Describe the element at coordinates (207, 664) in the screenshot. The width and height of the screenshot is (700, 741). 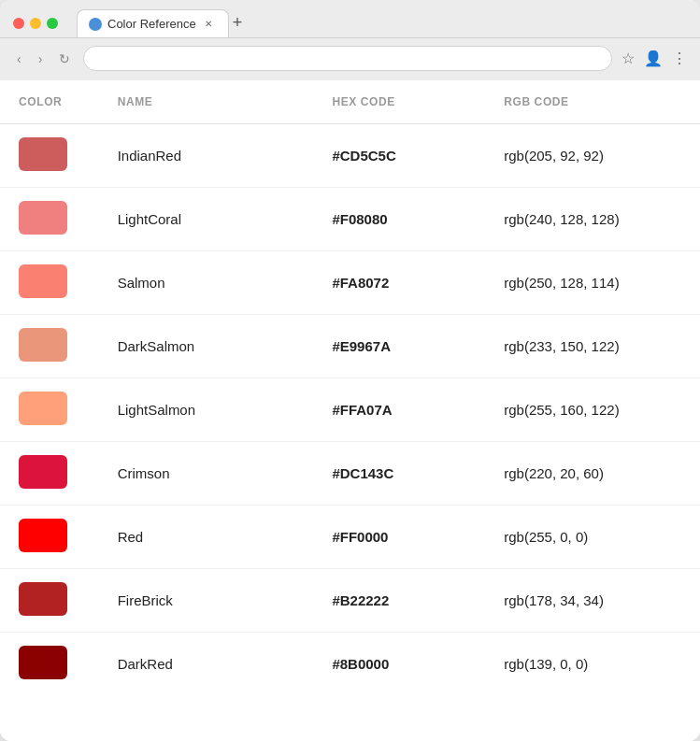
I see `color-name: DarkRed` at that location.